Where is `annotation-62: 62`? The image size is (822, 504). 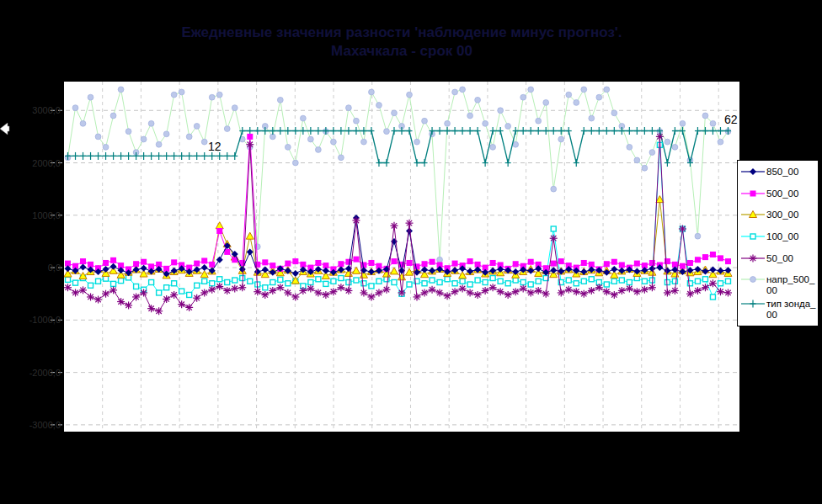
annotation-62: 62 is located at coordinates (731, 119).